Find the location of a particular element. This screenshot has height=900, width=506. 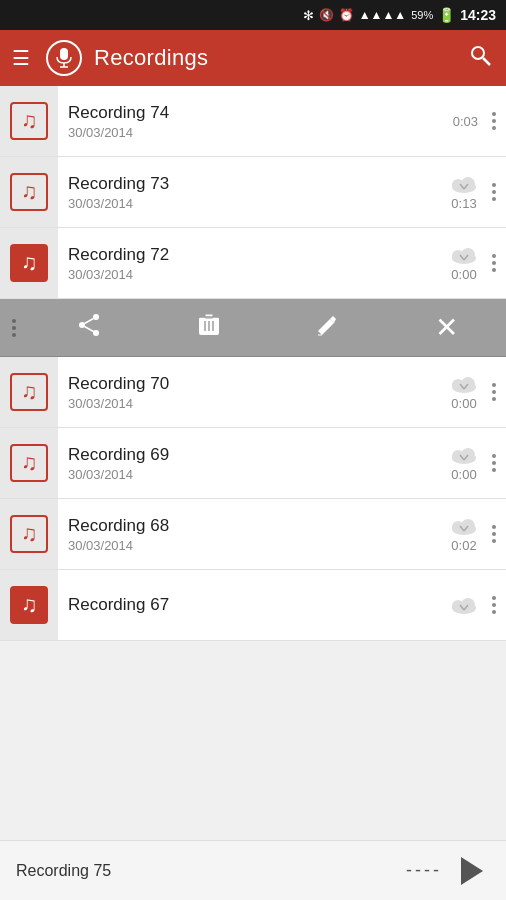

status-icons: ✻ 🔇 ⏰ ▲▲▲▲ 59% 🔋 14:23 is located at coordinates (400, 15).